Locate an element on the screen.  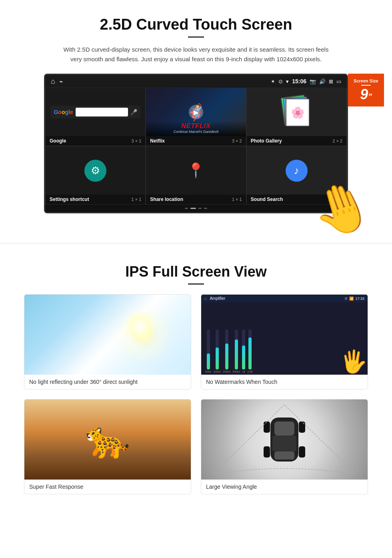
amp-body: 60hz 100hz 200hz is located at coordinates (284, 339).